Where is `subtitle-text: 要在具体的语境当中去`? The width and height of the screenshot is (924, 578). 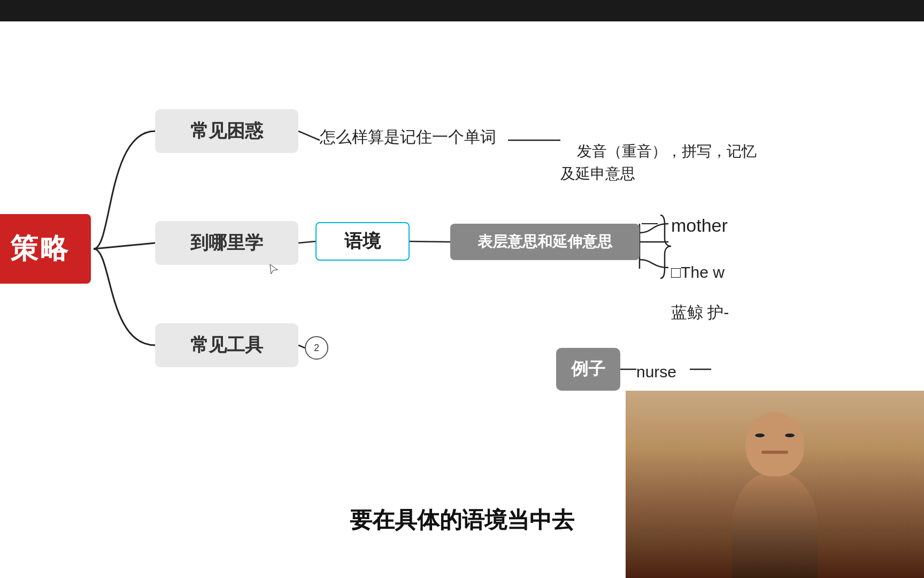
subtitle-text: 要在具体的语境当中去 is located at coordinates (462, 520).